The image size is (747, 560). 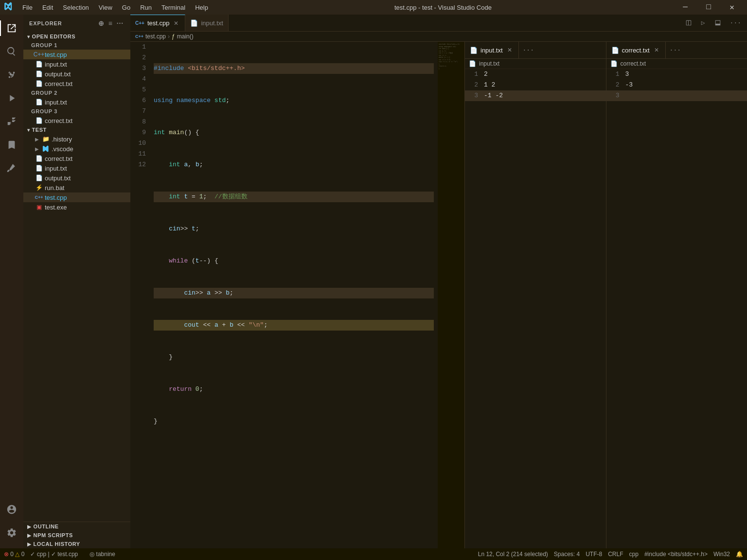 What do you see at coordinates (294, 421) in the screenshot?
I see `code-line-12: }` at bounding box center [294, 421].